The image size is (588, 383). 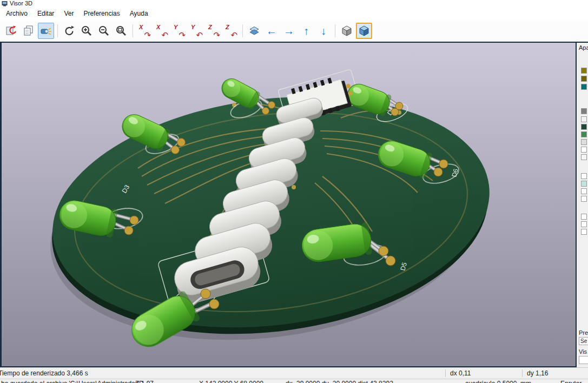 What do you see at coordinates (4, 3) in the screenshot?
I see `app-icon` at bounding box center [4, 3].